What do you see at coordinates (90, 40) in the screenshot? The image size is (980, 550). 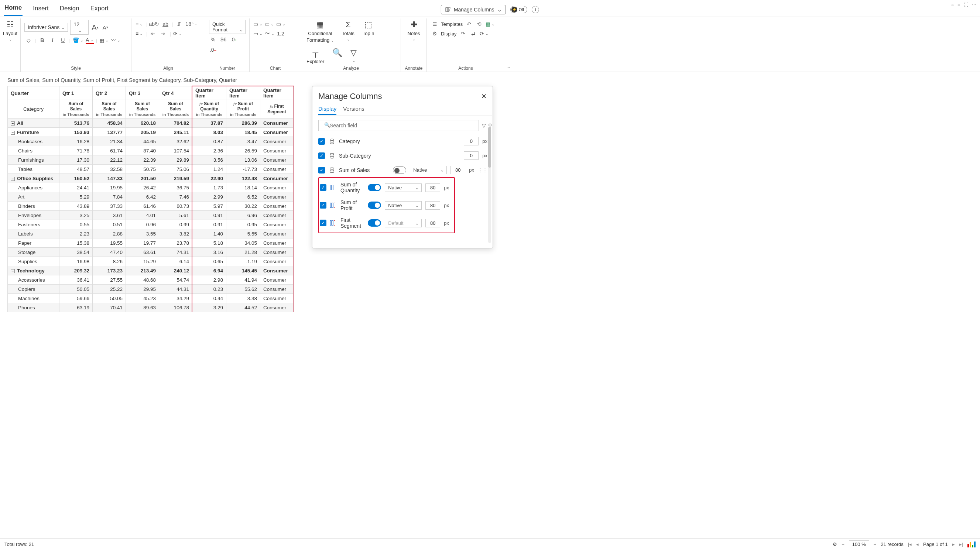 I see `font-color-icon: A` at bounding box center [90, 40].